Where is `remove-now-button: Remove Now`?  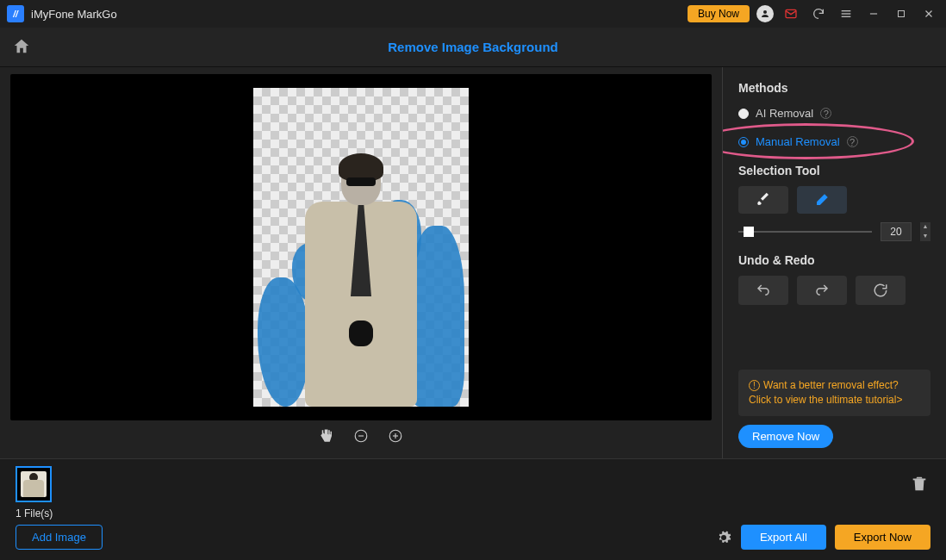
remove-now-button: Remove Now is located at coordinates (786, 436).